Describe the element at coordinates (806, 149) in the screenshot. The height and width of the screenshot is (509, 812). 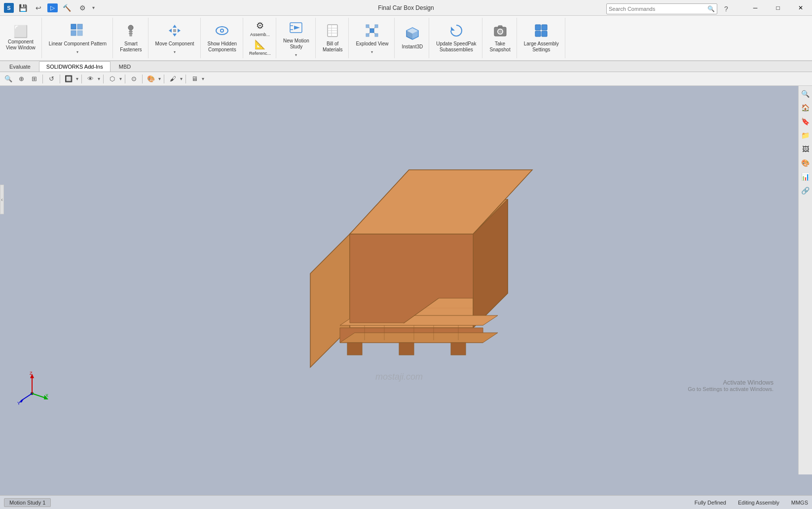
I see `right-image-btn: 🖼` at that location.